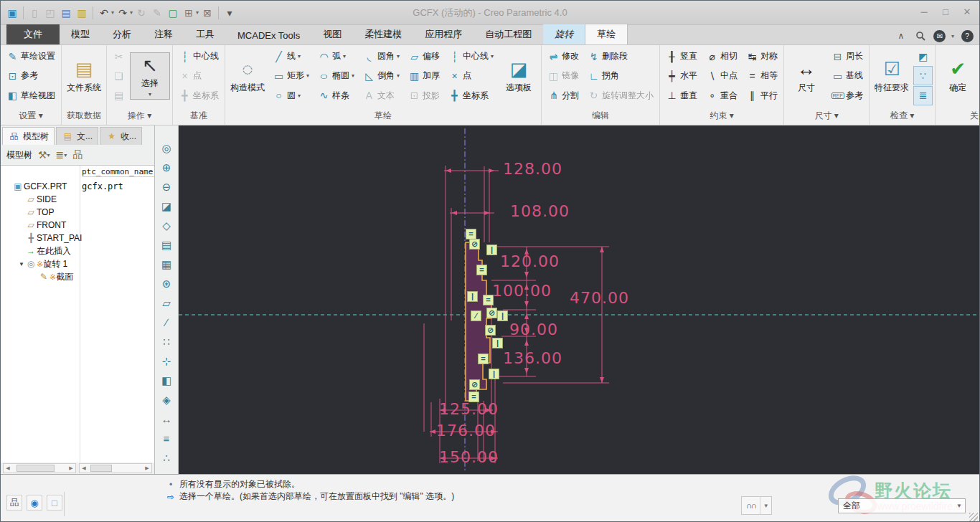  I want to click on zoom-box-icon: ◎, so click(166, 148).